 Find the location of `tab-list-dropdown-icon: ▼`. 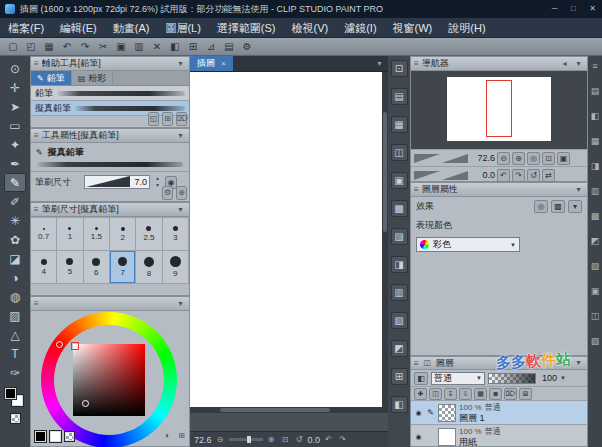

tab-list-dropdown-icon: ▼ is located at coordinates (380, 64).